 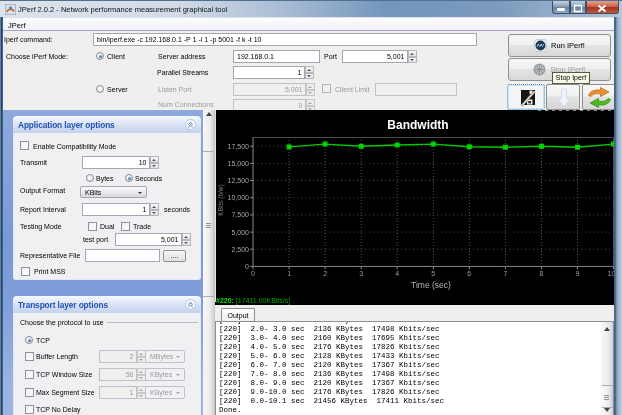 I want to click on svg-text: 3, so click(x=361, y=274).